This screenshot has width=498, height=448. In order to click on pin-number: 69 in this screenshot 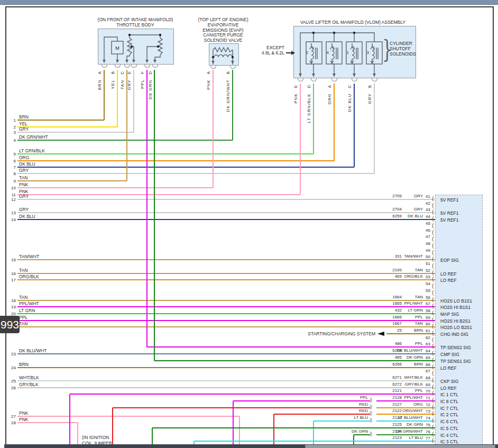, I will do `click(424, 385)`.